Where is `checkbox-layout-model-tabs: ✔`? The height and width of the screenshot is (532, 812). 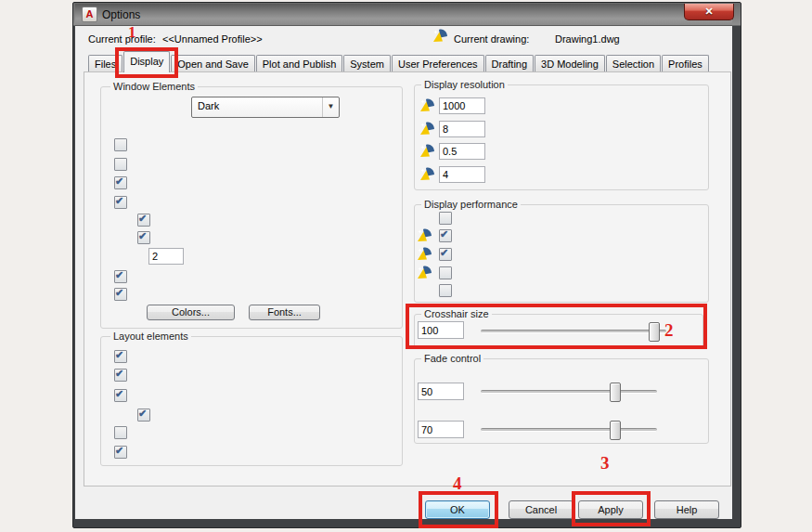 checkbox-layout-model-tabs: ✔ is located at coordinates (121, 357).